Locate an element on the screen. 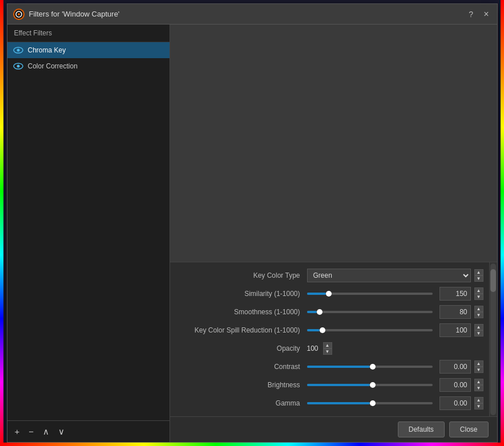 This screenshot has height=446, width=504. dialog-title: Filters for 'Window Capture' is located at coordinates (249, 14).